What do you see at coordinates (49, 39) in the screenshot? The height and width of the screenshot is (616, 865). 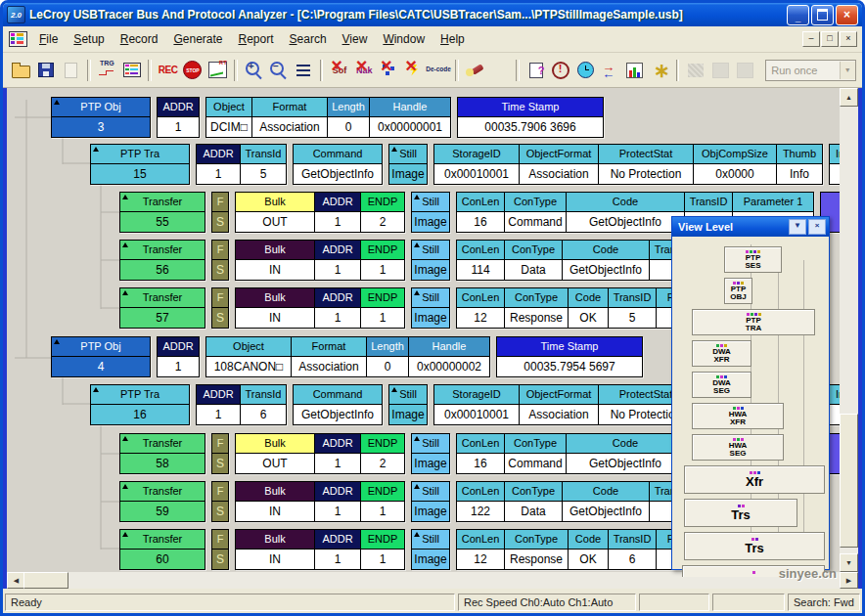 I see `menu-file: File` at bounding box center [49, 39].